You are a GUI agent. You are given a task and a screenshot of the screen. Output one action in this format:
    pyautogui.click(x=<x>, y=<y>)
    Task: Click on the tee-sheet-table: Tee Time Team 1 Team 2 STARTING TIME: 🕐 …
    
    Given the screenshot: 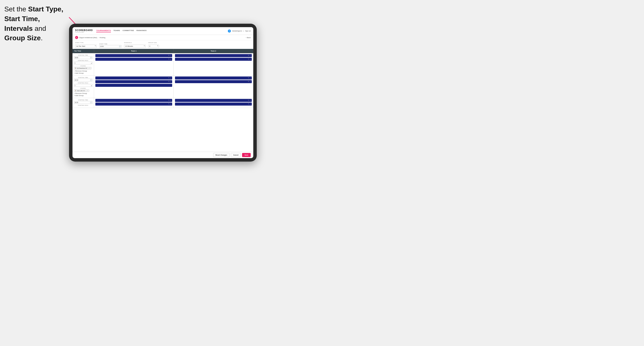 What is the action you would take?
    pyautogui.click(x=163, y=100)
    